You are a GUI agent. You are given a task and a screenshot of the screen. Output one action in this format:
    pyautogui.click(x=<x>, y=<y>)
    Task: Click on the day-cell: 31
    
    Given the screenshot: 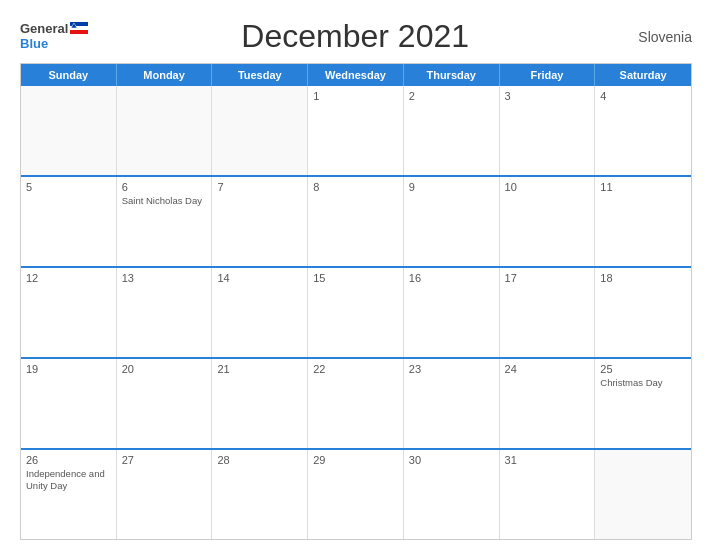 What is the action you would take?
    pyautogui.click(x=548, y=494)
    